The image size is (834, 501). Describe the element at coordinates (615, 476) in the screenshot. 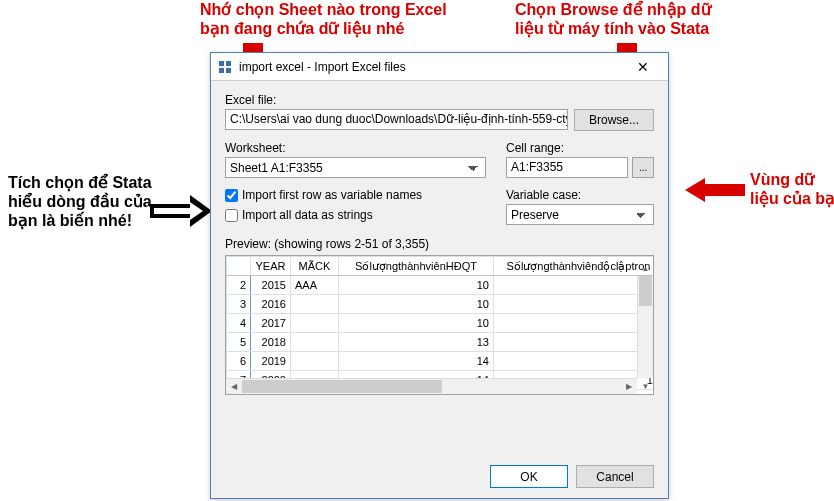

I see `cancel-button: Cancel` at that location.